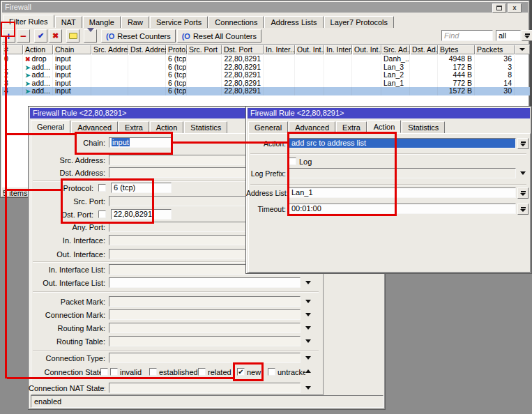  I want to click on tab-filter-rules: Filter Rules, so click(29, 21).